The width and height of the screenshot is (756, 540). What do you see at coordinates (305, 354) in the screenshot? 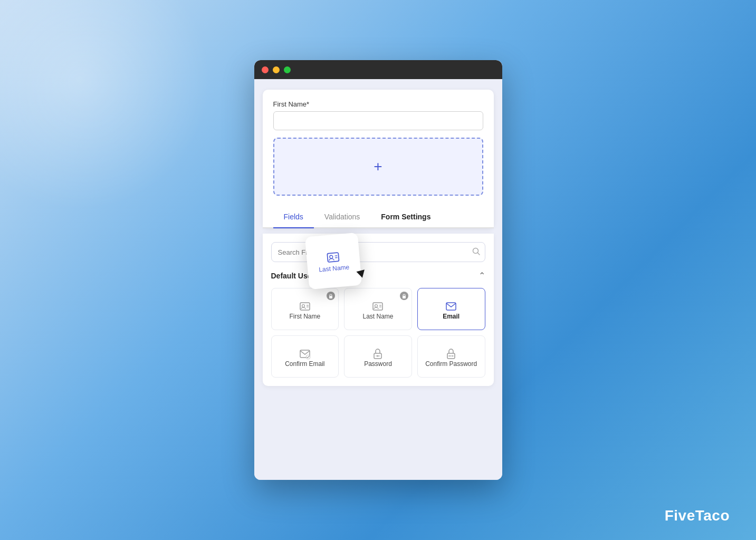
I see `confirm-email-icon` at bounding box center [305, 354].